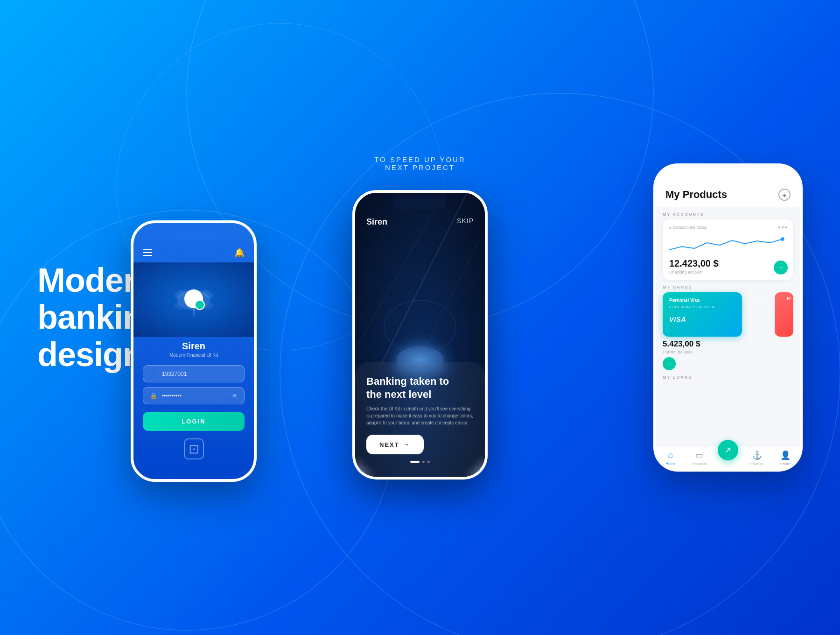 The image size is (840, 635). Describe the element at coordinates (407, 444) in the screenshot. I see `next-arrow-icon: →` at that location.